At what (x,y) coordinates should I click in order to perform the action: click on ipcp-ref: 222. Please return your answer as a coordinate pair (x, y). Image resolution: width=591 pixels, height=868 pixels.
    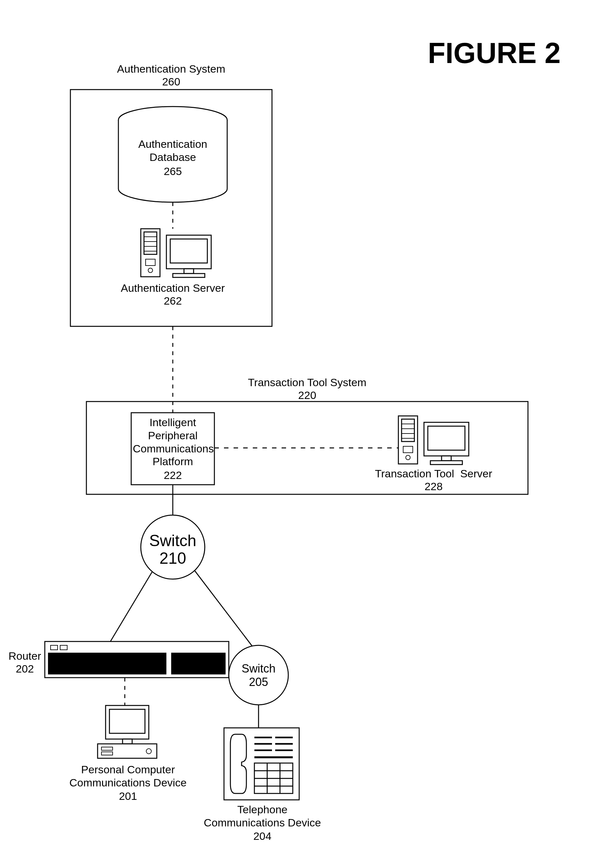
    Looking at the image, I should click on (173, 475).